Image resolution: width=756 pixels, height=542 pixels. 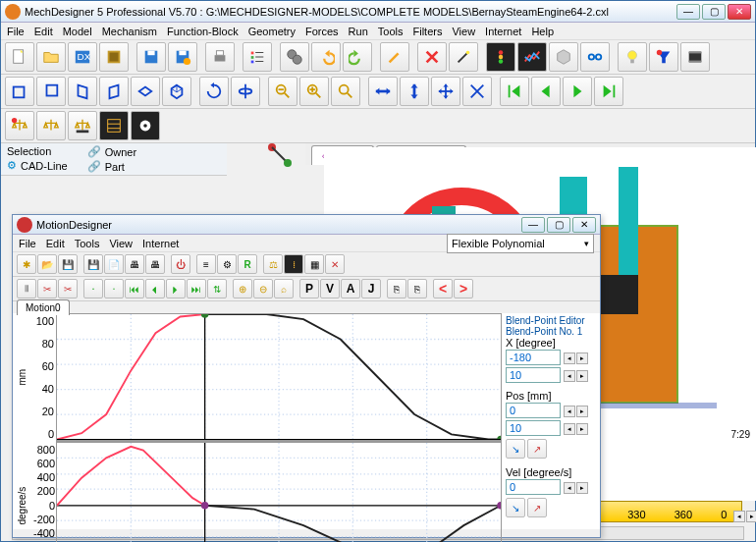 What do you see at coordinates (257, 57) in the screenshot?
I see `list-icon` at bounding box center [257, 57].